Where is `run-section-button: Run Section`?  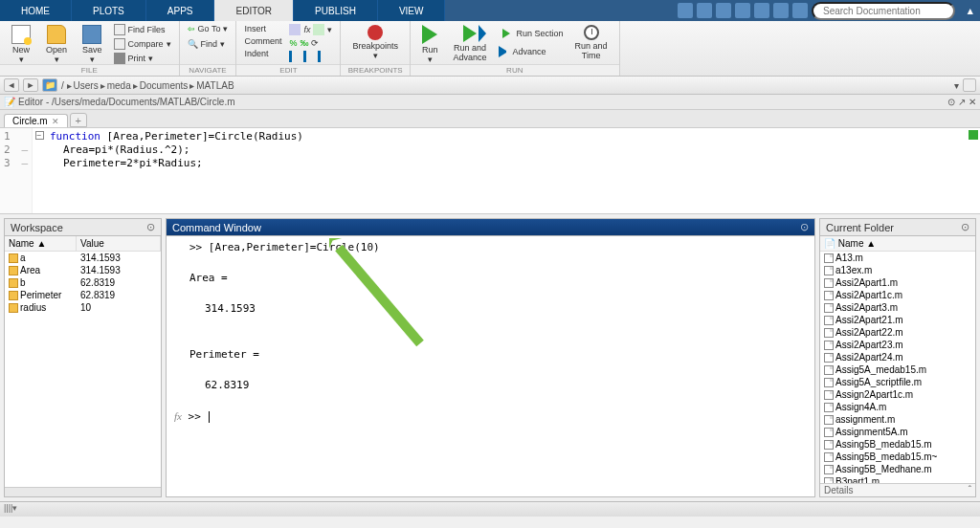
run-section-button: Run Section is located at coordinates (531, 33).